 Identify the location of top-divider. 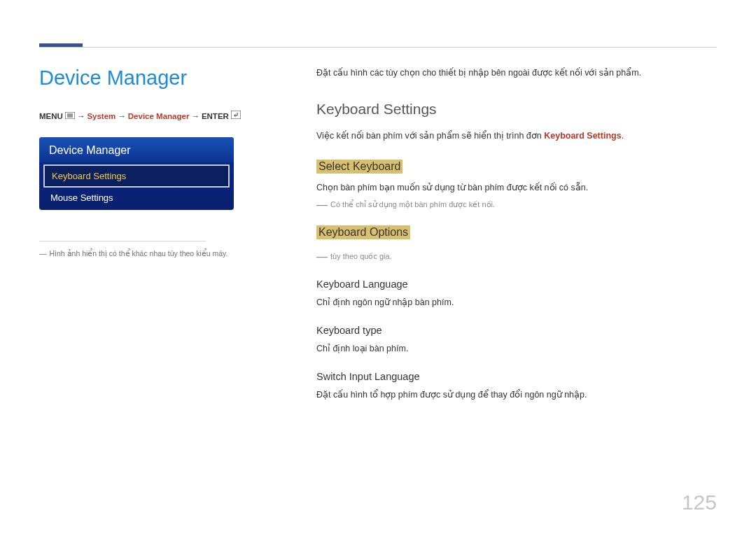
(378, 48).